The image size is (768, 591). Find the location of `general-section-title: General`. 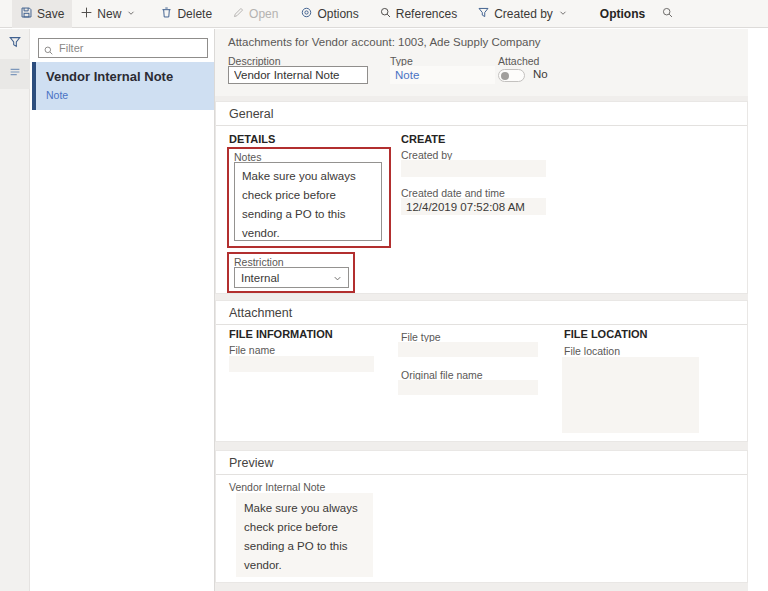

general-section-title: General is located at coordinates (251, 114).